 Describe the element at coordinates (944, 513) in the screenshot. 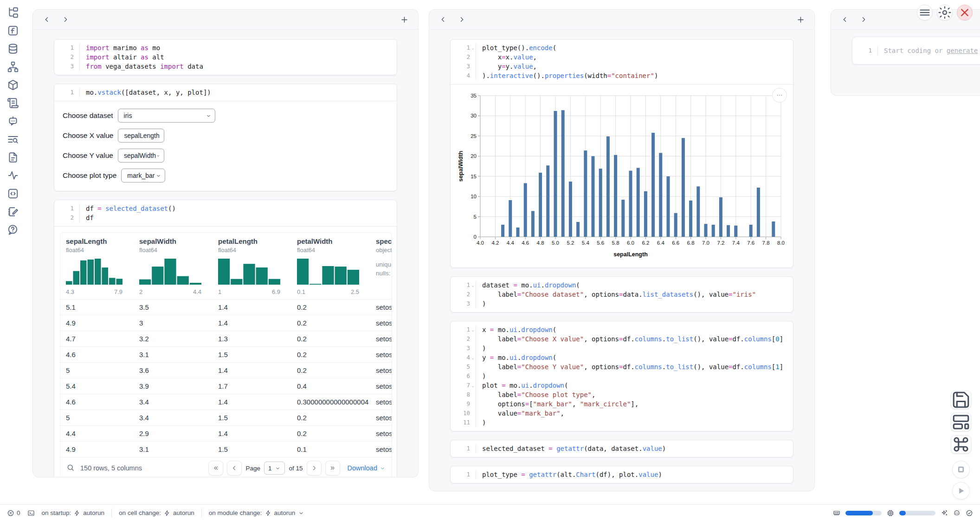

I see `ai-sparkles-icon` at that location.